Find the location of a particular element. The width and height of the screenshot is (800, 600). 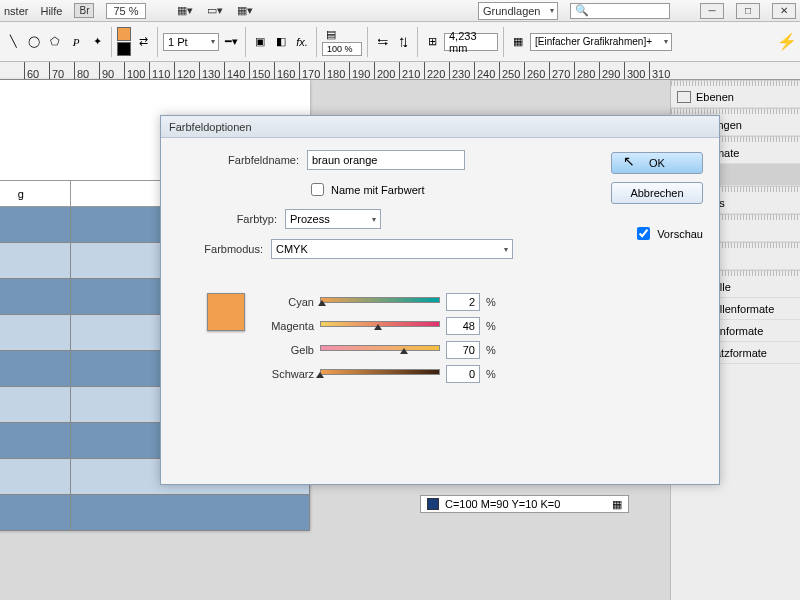

ruler-tick: 80 is located at coordinates (82, 71).